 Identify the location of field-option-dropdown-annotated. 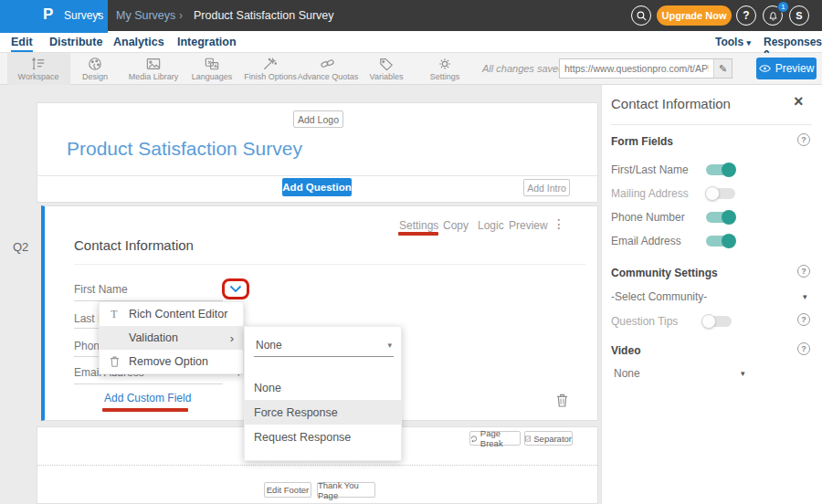
(236, 289).